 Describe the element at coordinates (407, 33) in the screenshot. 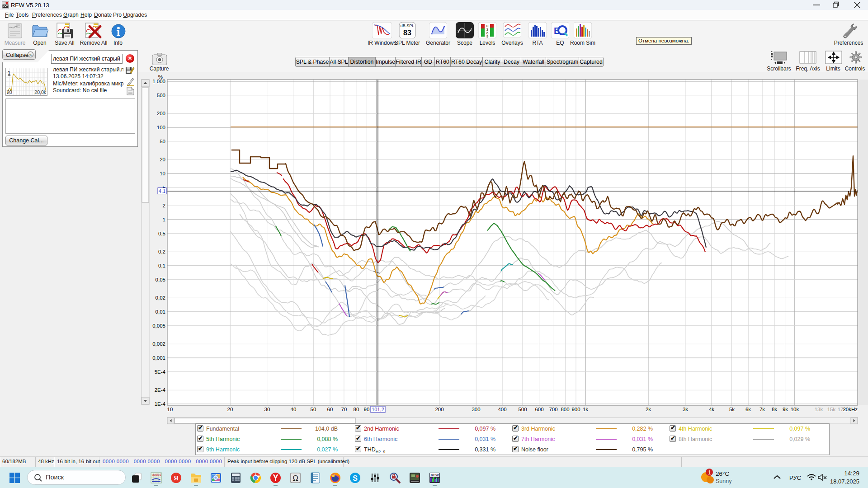

I see `svg-text: 83` at that location.